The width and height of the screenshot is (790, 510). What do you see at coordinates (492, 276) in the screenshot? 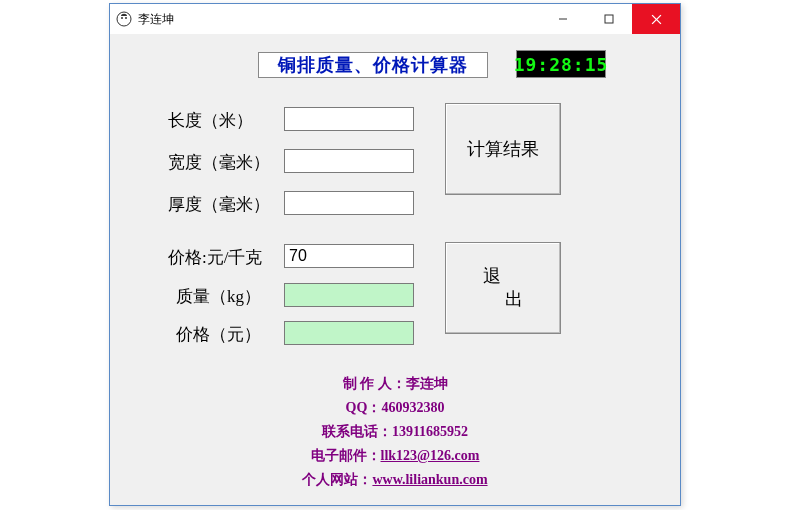
I see `exit-button-label-1: 退` at bounding box center [492, 276].